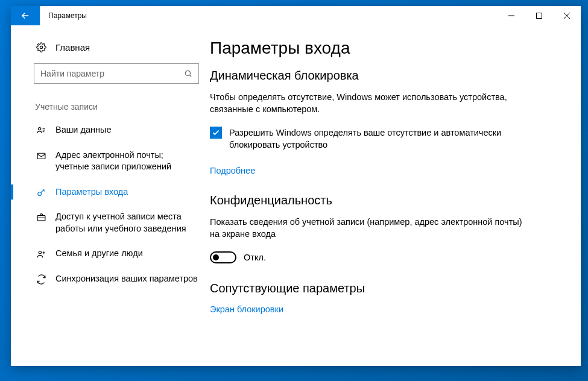  I want to click on dynamic-lock-heading: Динамическая блокировка, so click(385, 76).